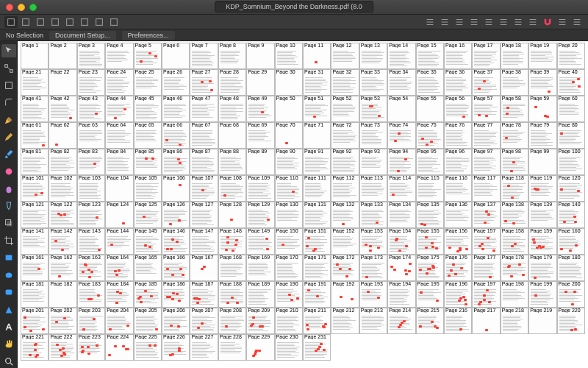 The height and width of the screenshot is (368, 588). I want to click on page-thumbnail: Page 105, so click(148, 188).